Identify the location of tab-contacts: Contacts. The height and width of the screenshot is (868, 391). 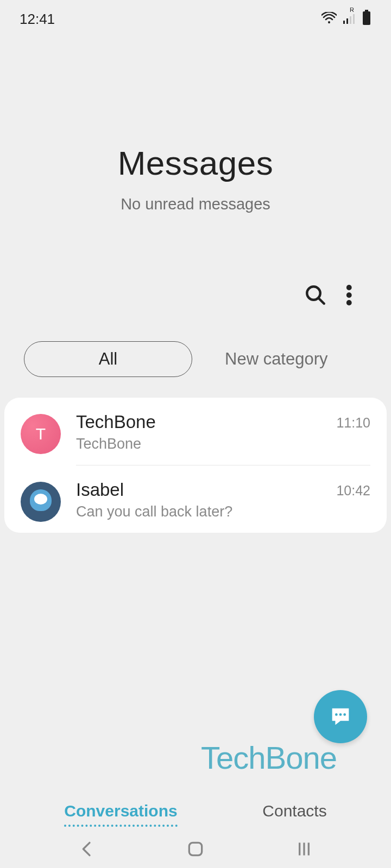
(294, 811).